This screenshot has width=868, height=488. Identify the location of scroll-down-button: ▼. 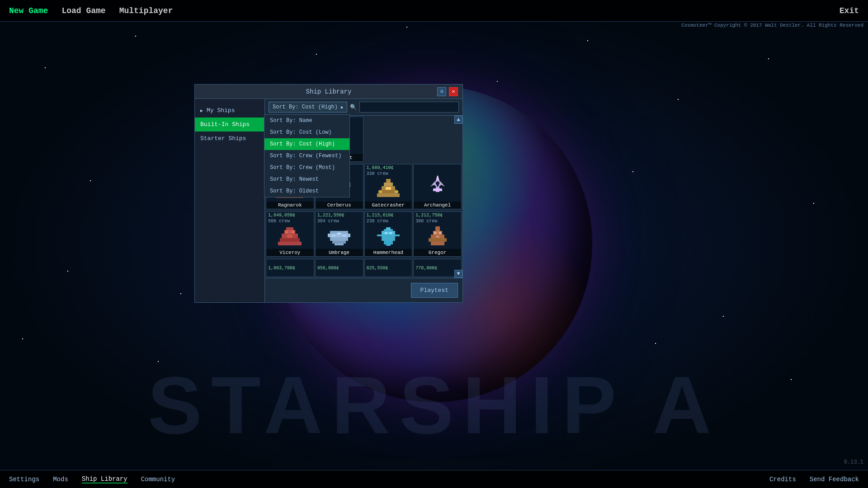
(458, 274).